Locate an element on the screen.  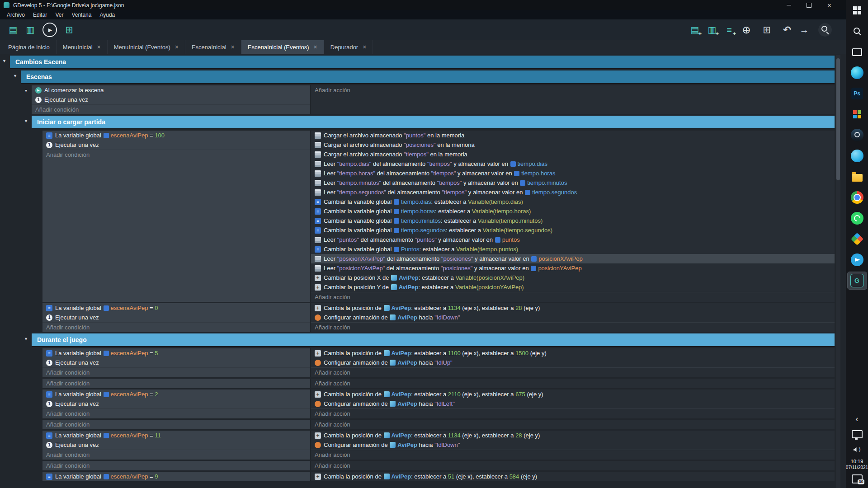
menu-editar: Editar is located at coordinates (40, 15).